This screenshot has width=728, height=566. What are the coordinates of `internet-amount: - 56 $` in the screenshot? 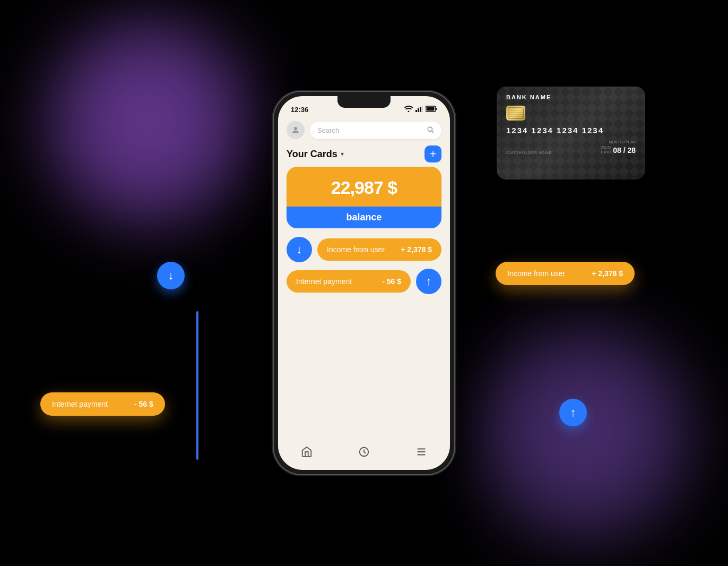 It's located at (392, 281).